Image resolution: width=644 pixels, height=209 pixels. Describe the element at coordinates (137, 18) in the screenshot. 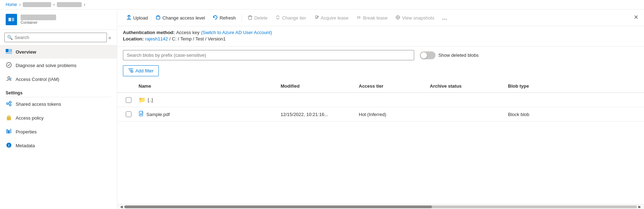

I see `upload-button: Upload` at that location.